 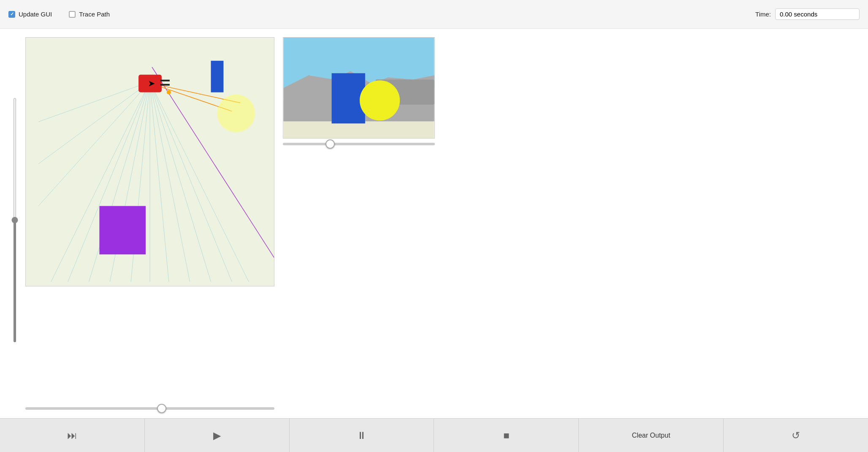 What do you see at coordinates (72, 436) in the screenshot?
I see `step-icon: ⏭` at bounding box center [72, 436].